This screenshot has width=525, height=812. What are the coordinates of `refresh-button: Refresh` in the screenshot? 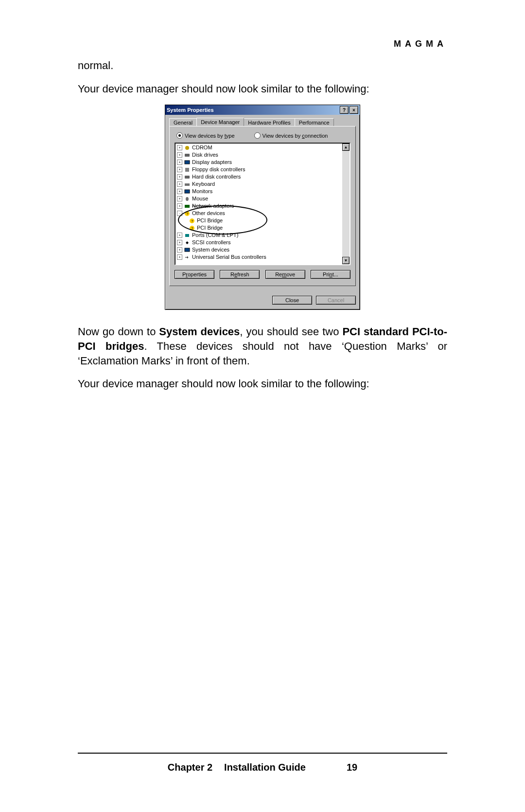 It's located at (240, 274).